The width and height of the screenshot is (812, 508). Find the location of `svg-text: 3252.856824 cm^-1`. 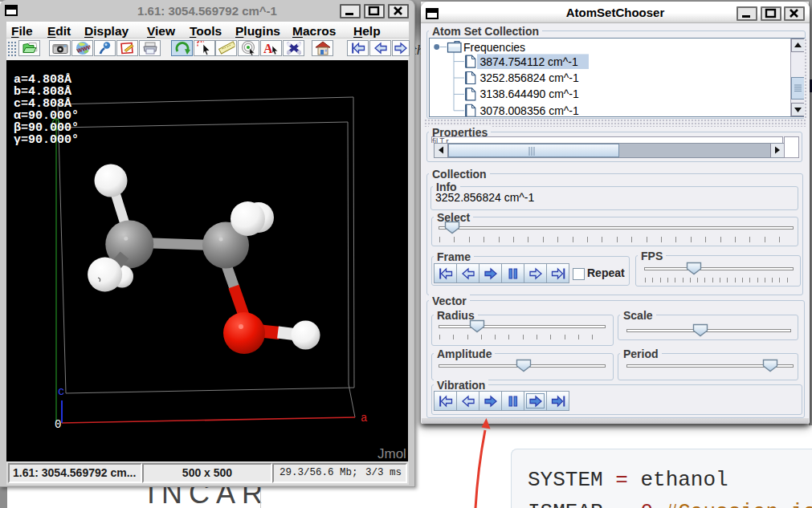

svg-text: 3252.856824 cm^-1 is located at coordinates (530, 78).